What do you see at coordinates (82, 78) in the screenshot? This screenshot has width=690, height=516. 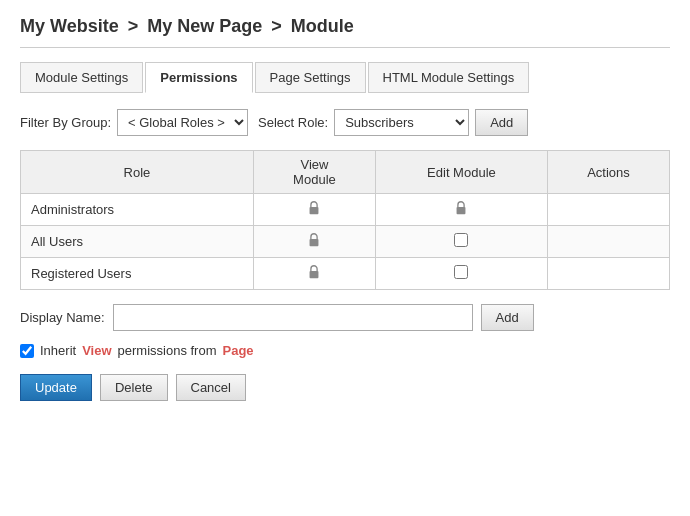 I see `tab-module-settings: Module Settings` at bounding box center [82, 78].